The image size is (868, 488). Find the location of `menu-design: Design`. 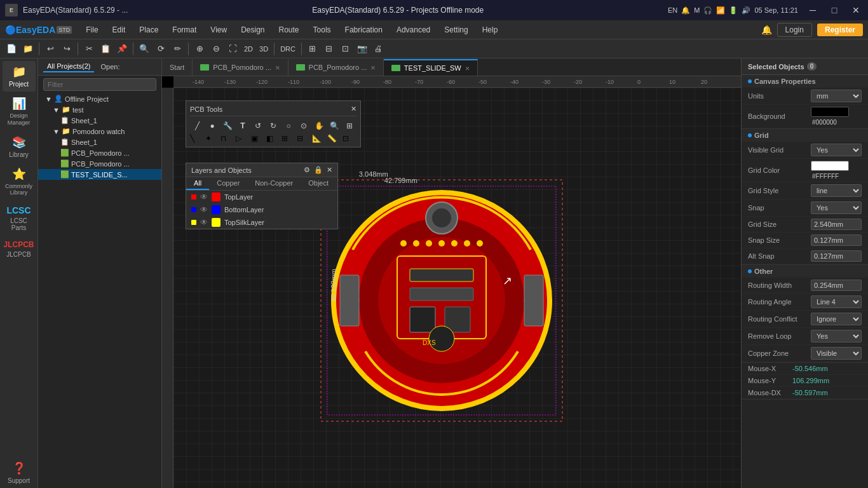

menu-design: Design is located at coordinates (253, 30).